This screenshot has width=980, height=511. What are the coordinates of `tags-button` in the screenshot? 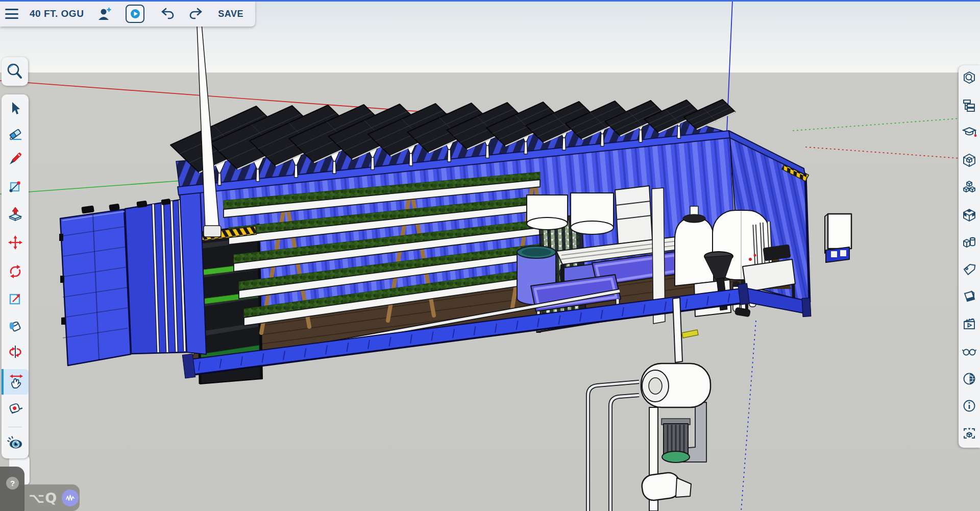 It's located at (969, 270).